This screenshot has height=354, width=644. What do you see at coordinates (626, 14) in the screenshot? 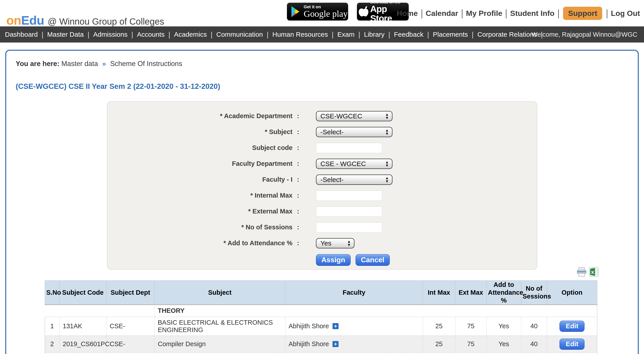
I see `link-log-out: Log Out` at bounding box center [626, 14].